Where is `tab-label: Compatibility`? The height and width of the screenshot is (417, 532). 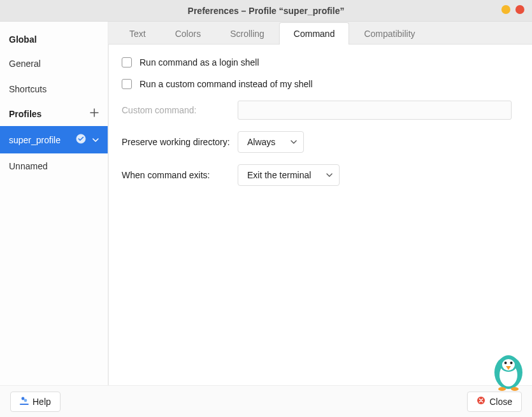 tab-label: Compatibility is located at coordinates (389, 34).